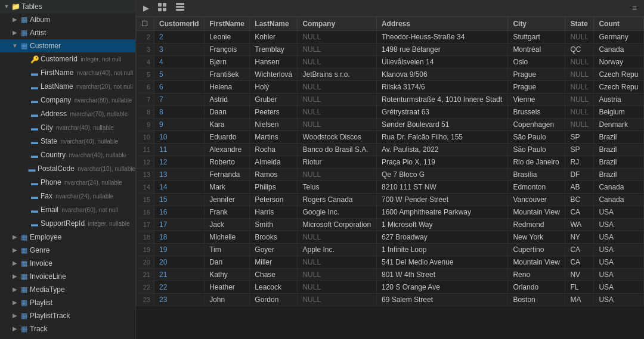  What do you see at coordinates (68, 263) in the screenshot?
I see `sidebar-item-invoice: ▶ ▦ Invoice` at bounding box center [68, 263].